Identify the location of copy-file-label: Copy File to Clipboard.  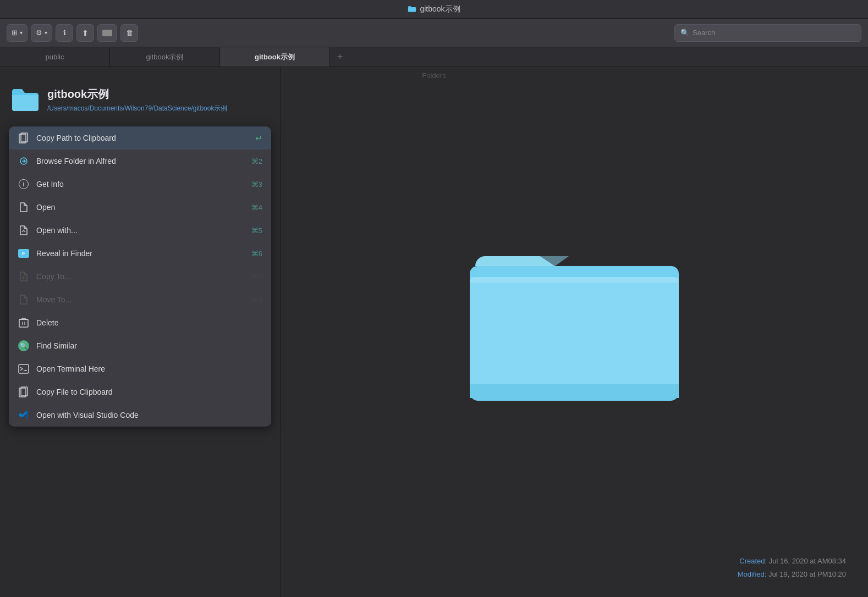
(150, 392).